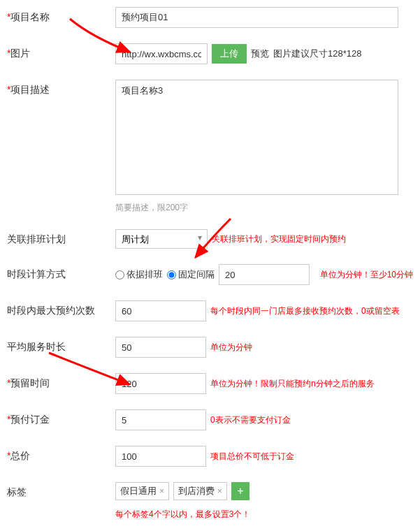 This screenshot has width=420, height=531. Describe the element at coordinates (196, 275) in the screenshot. I see `radio-fixed-label: 固定间隔` at that location.